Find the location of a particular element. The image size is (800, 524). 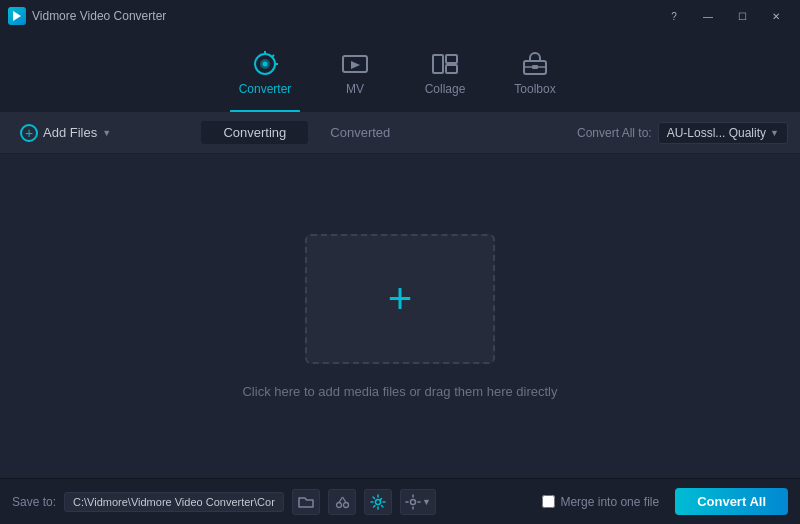

tab-toolbox-label: Toolbox is located at coordinates (534, 89).